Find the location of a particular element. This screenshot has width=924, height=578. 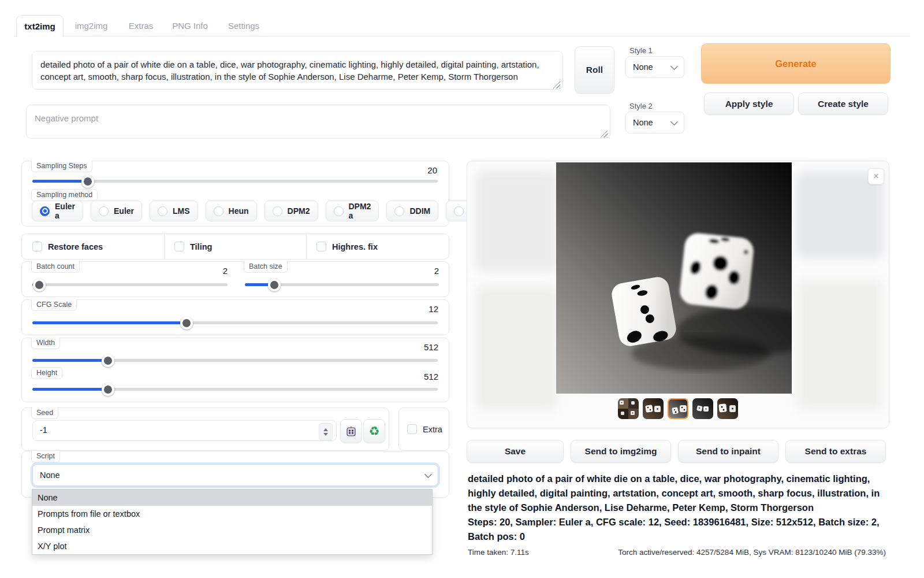

sampler-label: Heun is located at coordinates (239, 211).